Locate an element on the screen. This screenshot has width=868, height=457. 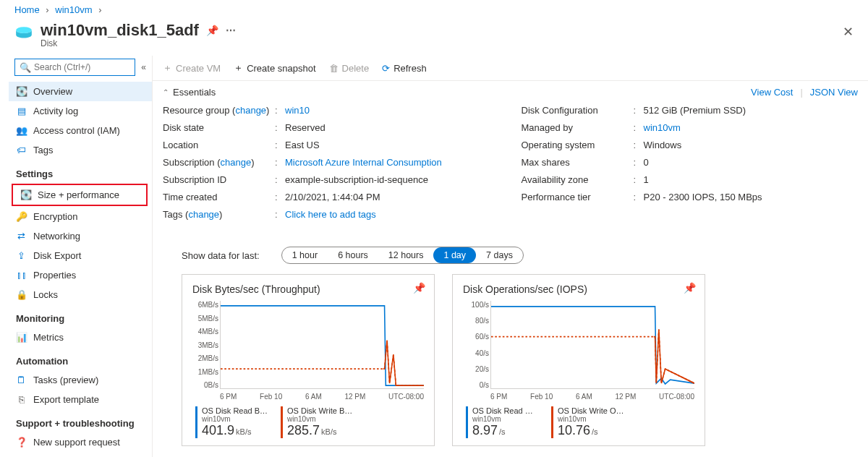
sidebar-item-label: Disk Export is located at coordinates (57, 256).